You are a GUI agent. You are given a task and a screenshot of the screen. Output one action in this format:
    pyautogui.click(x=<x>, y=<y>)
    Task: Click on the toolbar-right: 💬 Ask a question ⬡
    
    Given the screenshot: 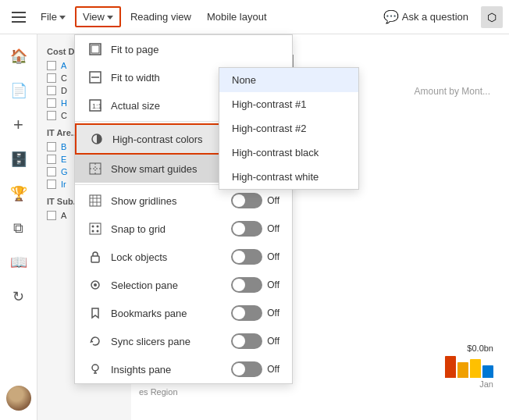 What is the action you would take?
    pyautogui.click(x=440, y=17)
    